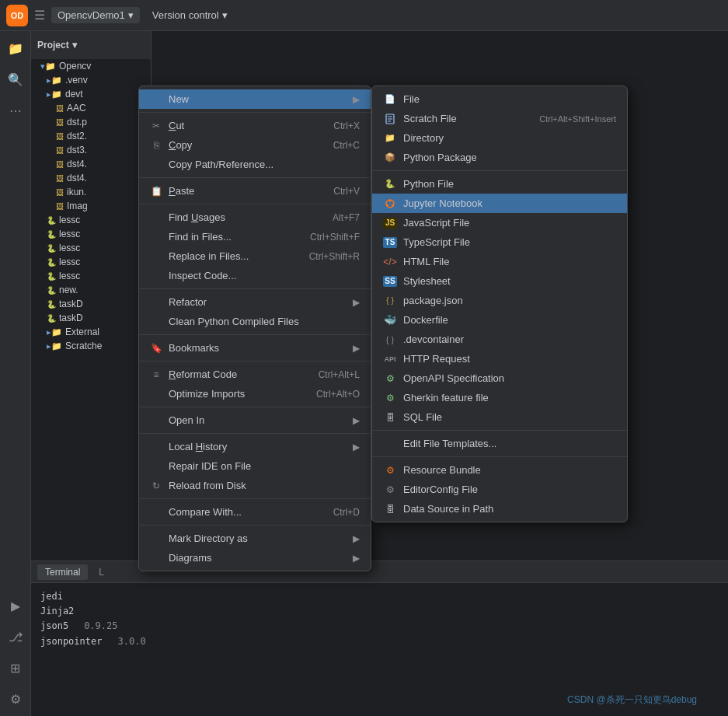 Image resolution: width=728 pixels, height=716 pixels. I want to click on submenu-resource-bundle: ⚙ Resource Bundle, so click(500, 470).